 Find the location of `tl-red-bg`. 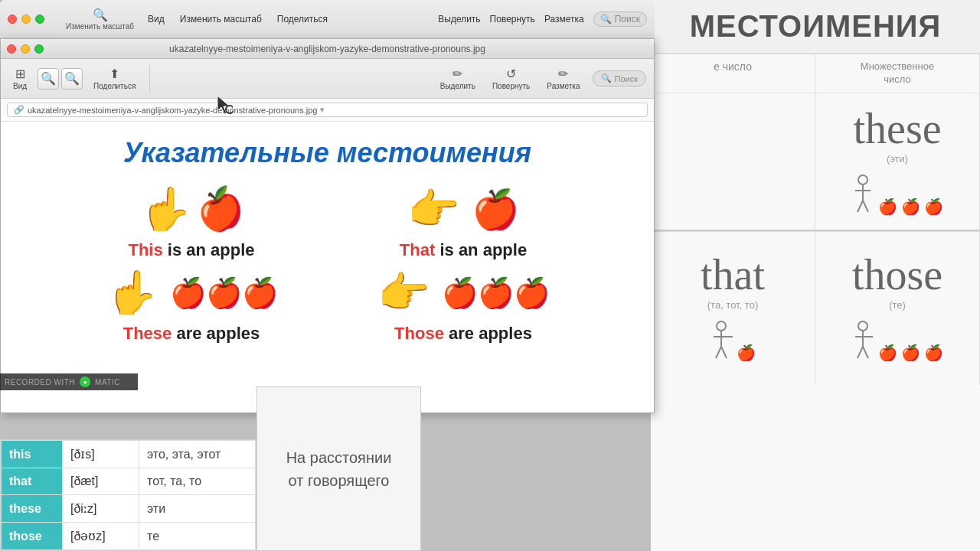

tl-red-bg is located at coordinates (12, 19).